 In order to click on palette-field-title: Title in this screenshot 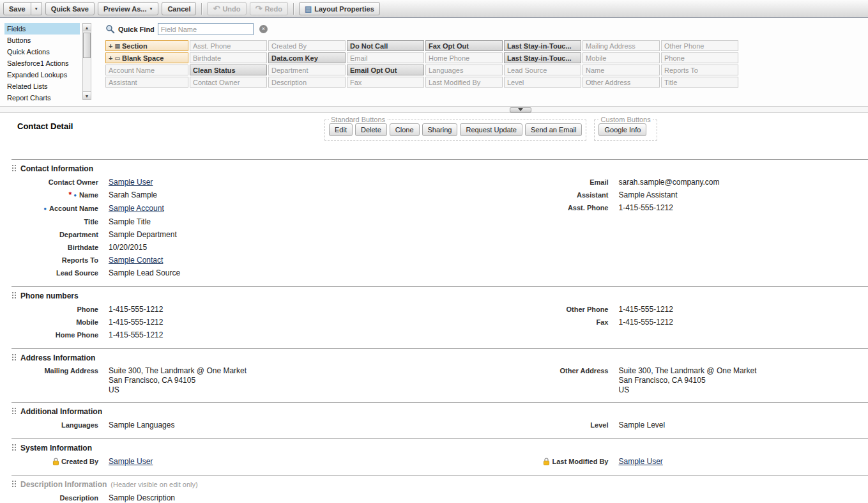, I will do `click(700, 82)`.